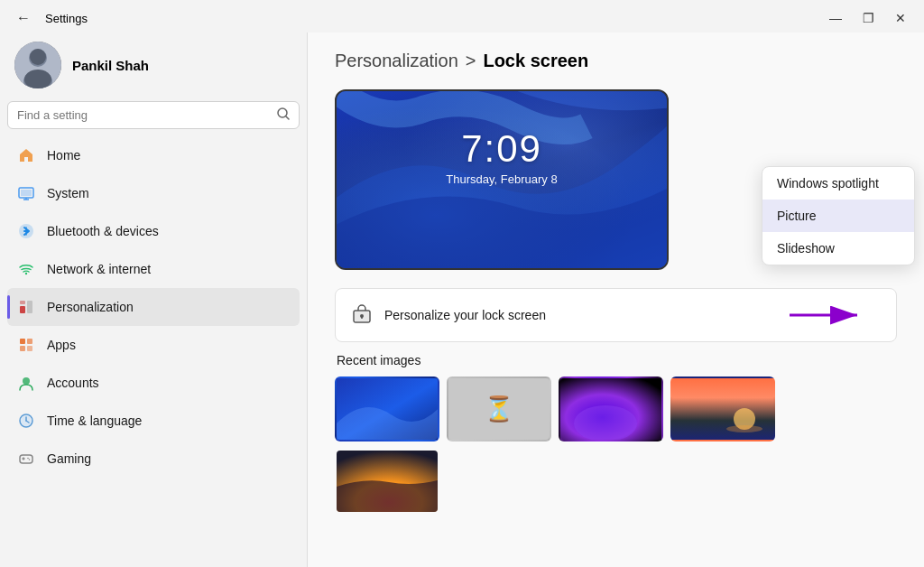 This screenshot has height=567, width=924. I want to click on lock-time-display: 7:09, so click(502, 149).